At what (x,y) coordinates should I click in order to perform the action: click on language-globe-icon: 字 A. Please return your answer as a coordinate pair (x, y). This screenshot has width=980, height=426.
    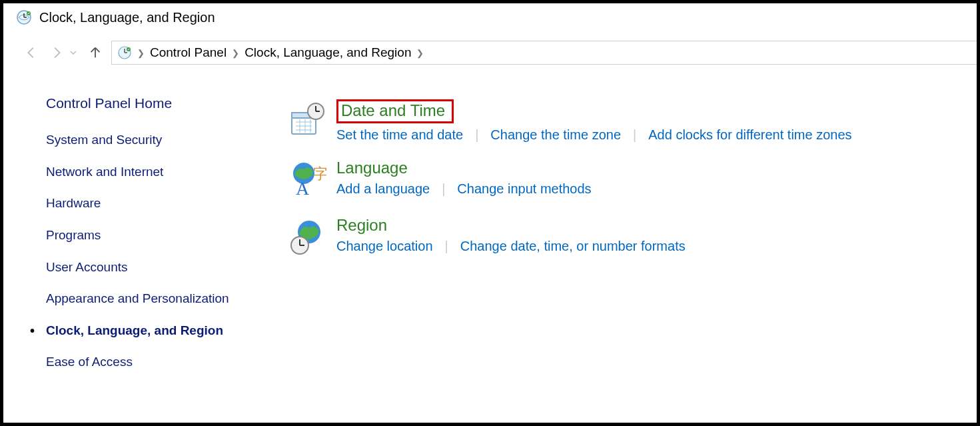
    Looking at the image, I should click on (306, 179).